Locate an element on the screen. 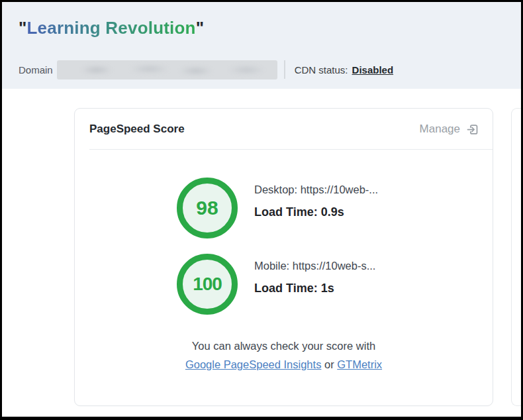  desktop-load-time: Load Time: 0.9s is located at coordinates (316, 212).